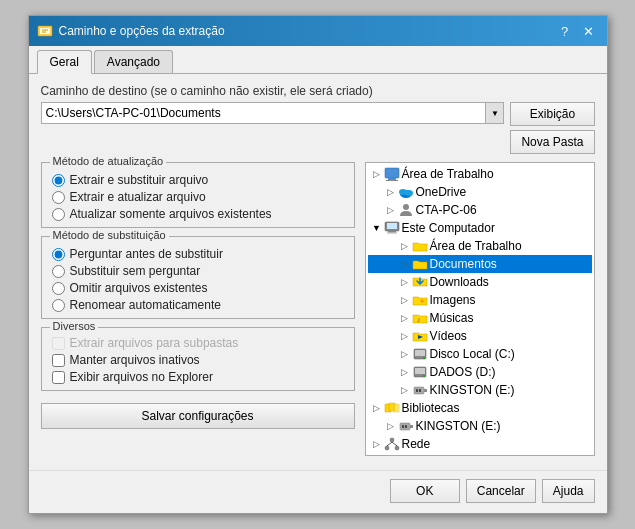 This screenshot has height=529, width=635. I want to click on save-config-button: Salvar configurações, so click(198, 416).